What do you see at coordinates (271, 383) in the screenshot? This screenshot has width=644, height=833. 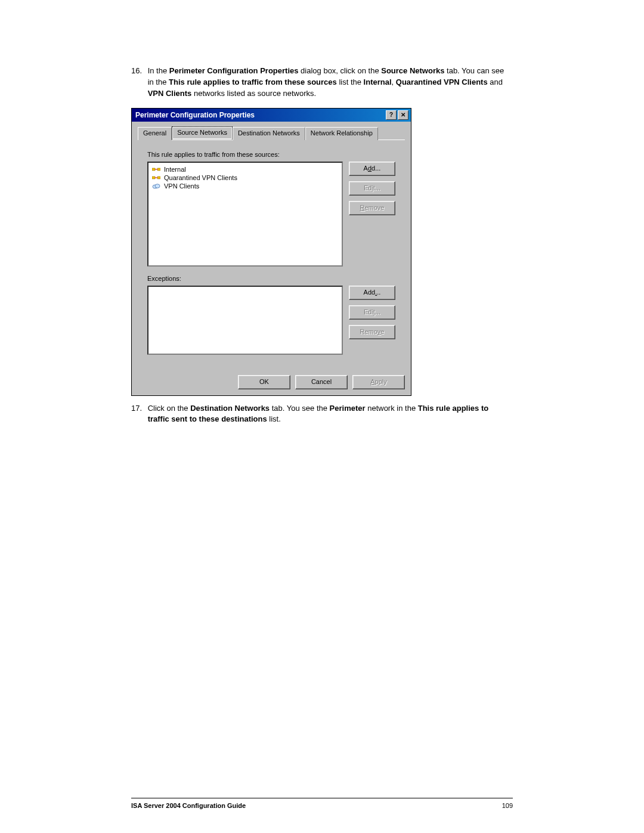 I see `dialog-footer: OK Cancel Apply` at bounding box center [271, 383].